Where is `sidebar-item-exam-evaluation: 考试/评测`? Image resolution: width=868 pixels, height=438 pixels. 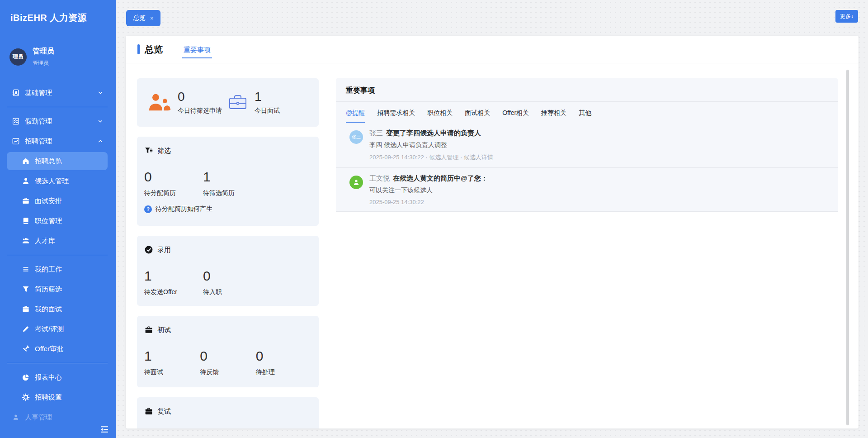 sidebar-item-exam-evaluation: 考试/评测 is located at coordinates (58, 329).